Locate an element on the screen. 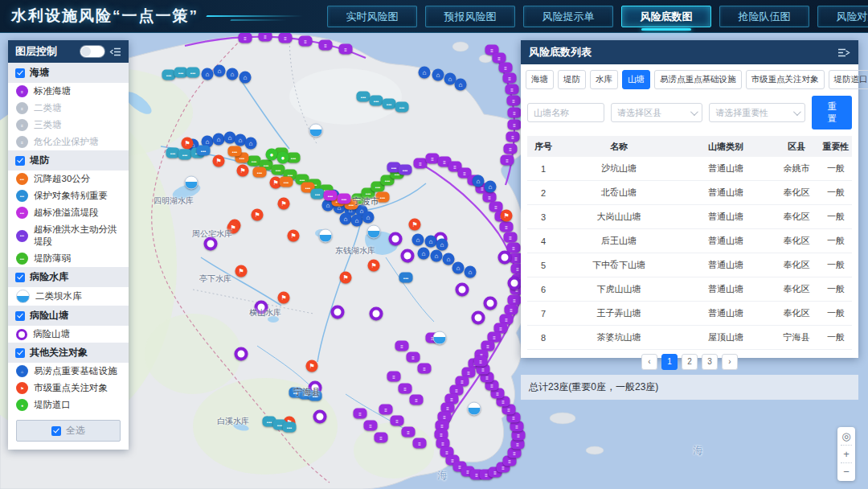  table-row: 6 下虎山山塘 普通山塘 奉化区 一般 is located at coordinates (690, 290).